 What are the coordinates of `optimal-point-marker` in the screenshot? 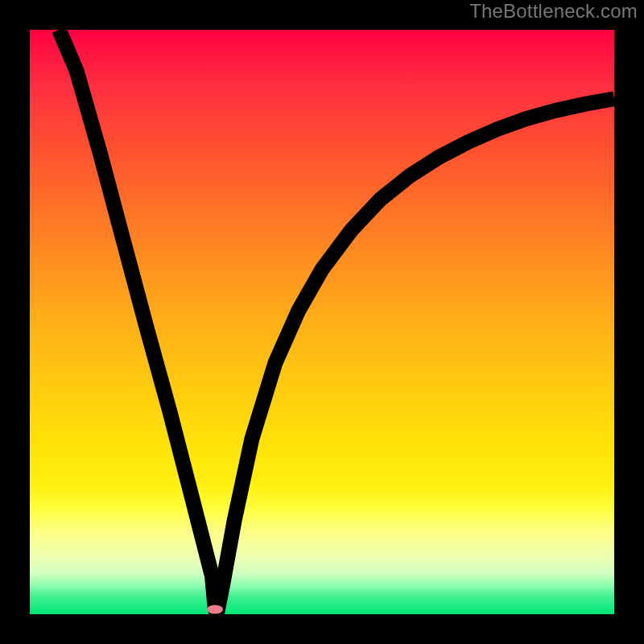 It's located at (215, 610).